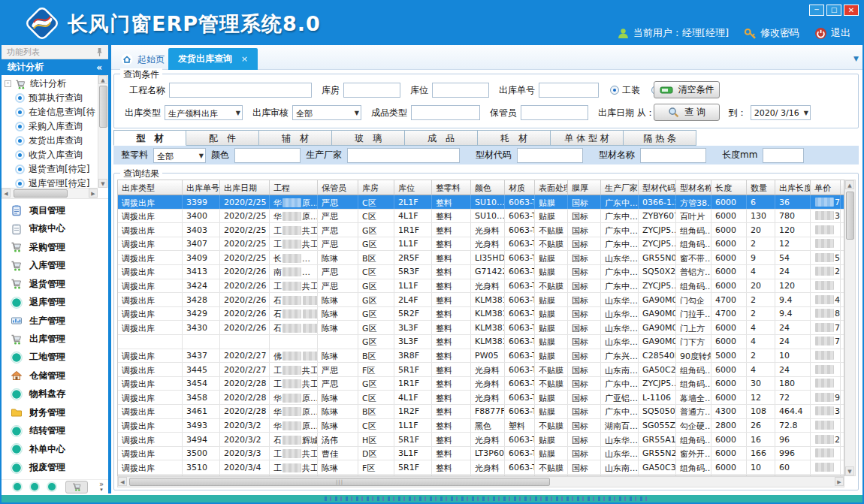  Describe the element at coordinates (204, 113) in the screenshot. I see `out-type-select: 生产领料出库▼` at that location.